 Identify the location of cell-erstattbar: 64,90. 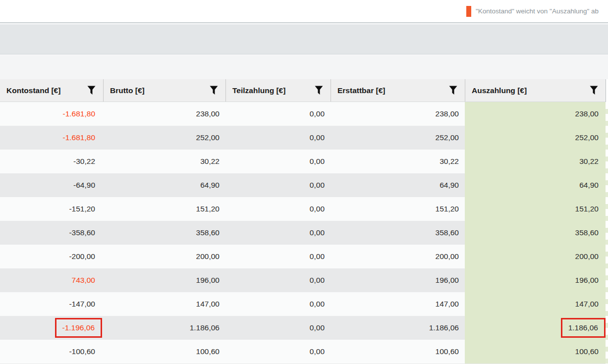
(397, 185).